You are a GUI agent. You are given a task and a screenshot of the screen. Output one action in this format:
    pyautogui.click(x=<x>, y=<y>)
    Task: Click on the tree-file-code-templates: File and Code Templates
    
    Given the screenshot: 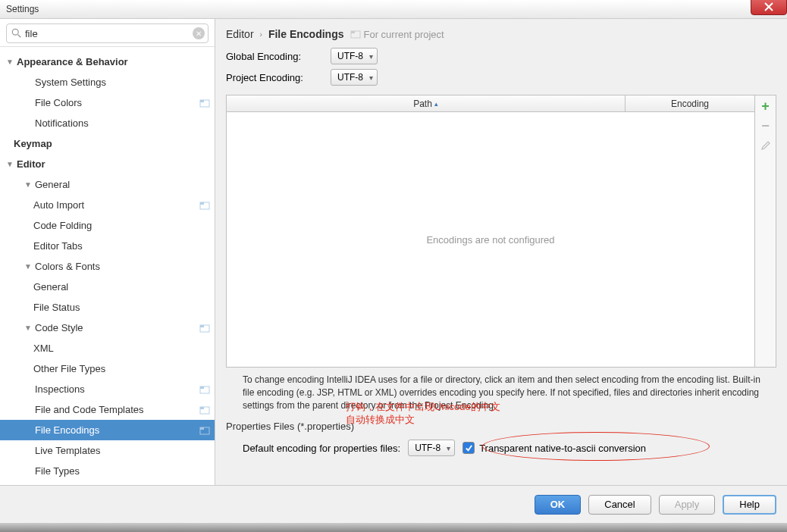 What is the action you would take?
    pyautogui.click(x=108, y=409)
    